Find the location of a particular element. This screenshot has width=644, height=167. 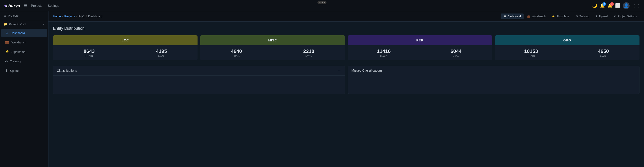

nav-settings-link: Settings is located at coordinates (54, 5).